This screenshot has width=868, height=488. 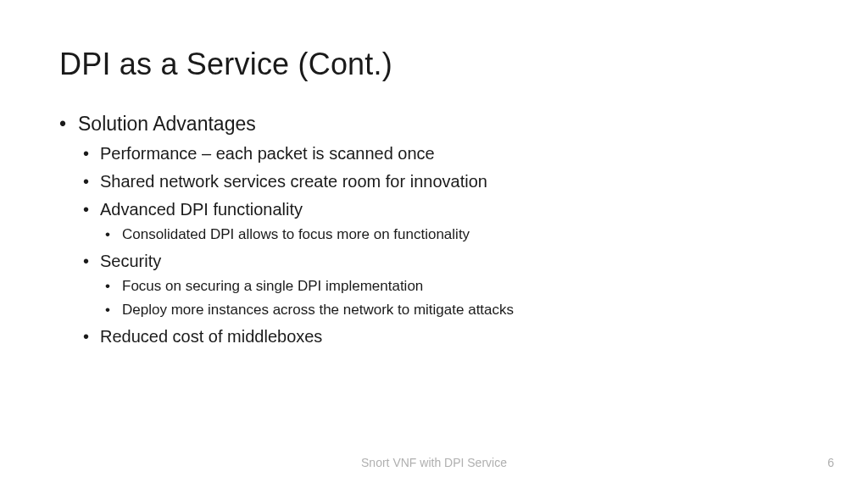 I want to click on list-item-label: Security, so click(x=131, y=261).